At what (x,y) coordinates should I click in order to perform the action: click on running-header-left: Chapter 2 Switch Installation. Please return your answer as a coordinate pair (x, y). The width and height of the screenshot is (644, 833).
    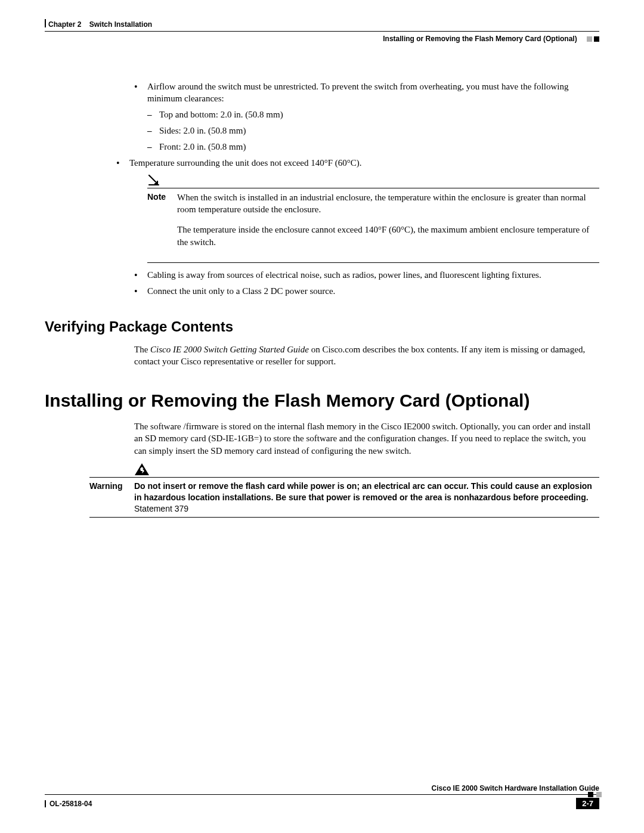
    Looking at the image, I should click on (100, 24).